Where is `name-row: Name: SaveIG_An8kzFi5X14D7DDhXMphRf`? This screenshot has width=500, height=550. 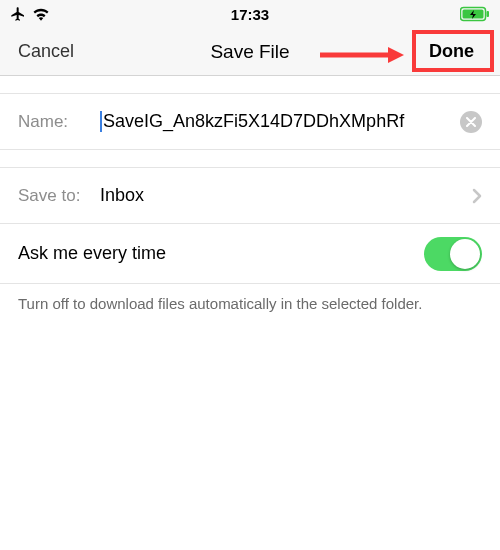 name-row: Name: SaveIG_An8kzFi5X14D7DDhXMphRf is located at coordinates (250, 122).